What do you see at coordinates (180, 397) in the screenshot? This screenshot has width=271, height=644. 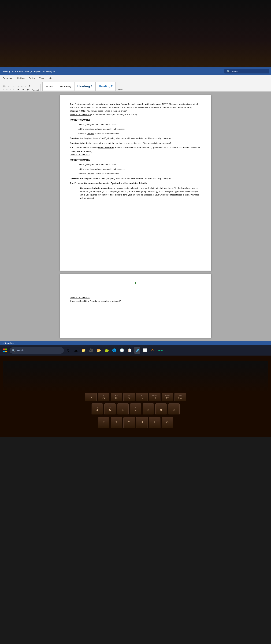 I see `key-f10: End F10` at bounding box center [180, 397].